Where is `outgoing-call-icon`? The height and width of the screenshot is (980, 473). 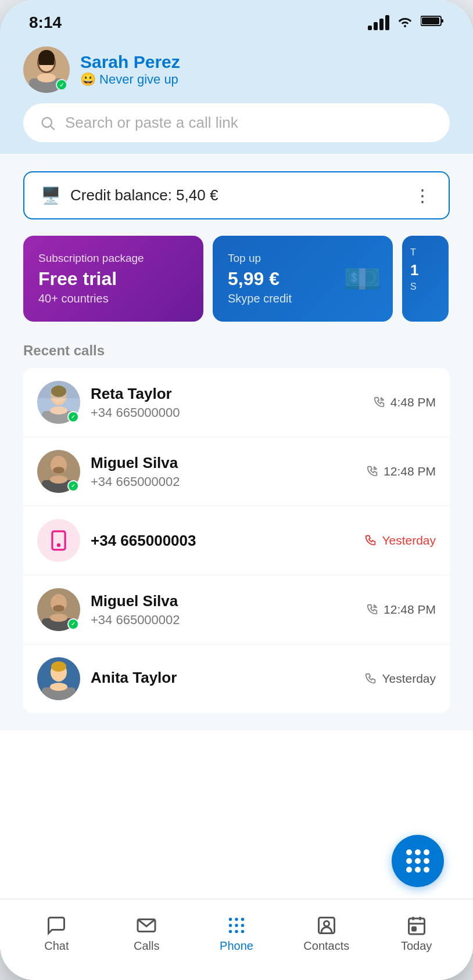
outgoing-call-icon is located at coordinates (371, 679).